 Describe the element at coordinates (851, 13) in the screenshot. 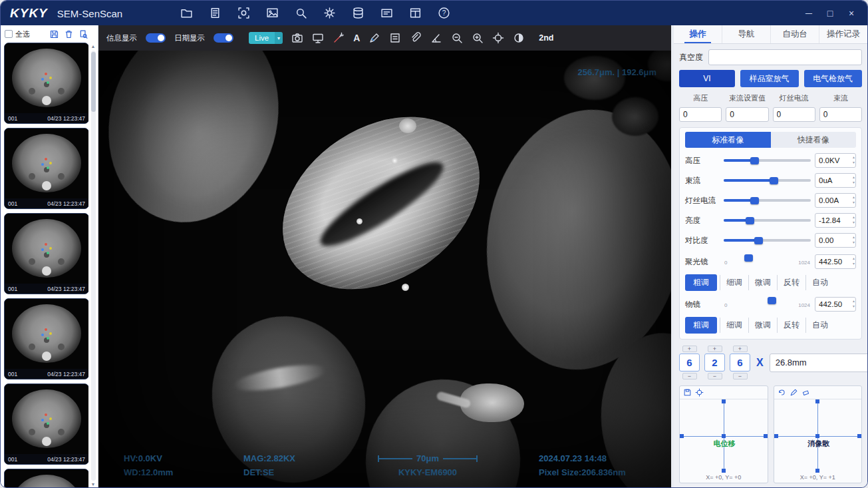

I see `close-button: ×` at that location.